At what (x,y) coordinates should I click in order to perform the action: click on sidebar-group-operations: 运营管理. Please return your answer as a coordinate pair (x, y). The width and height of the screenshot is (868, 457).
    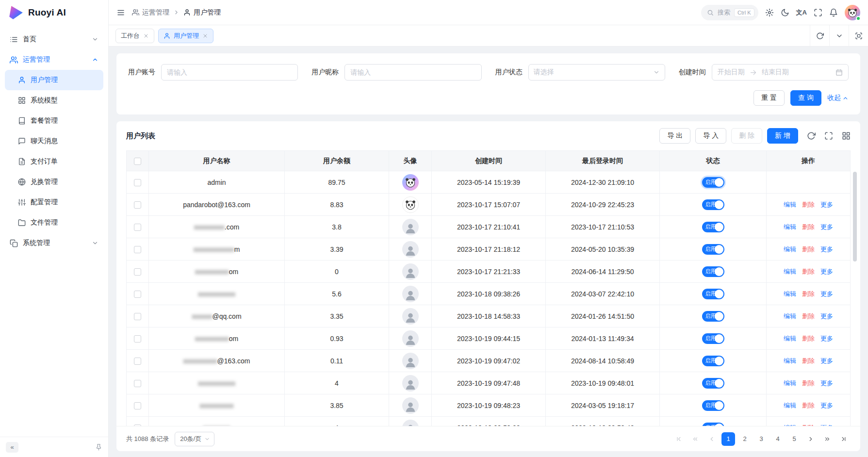
    Looking at the image, I should click on (54, 60).